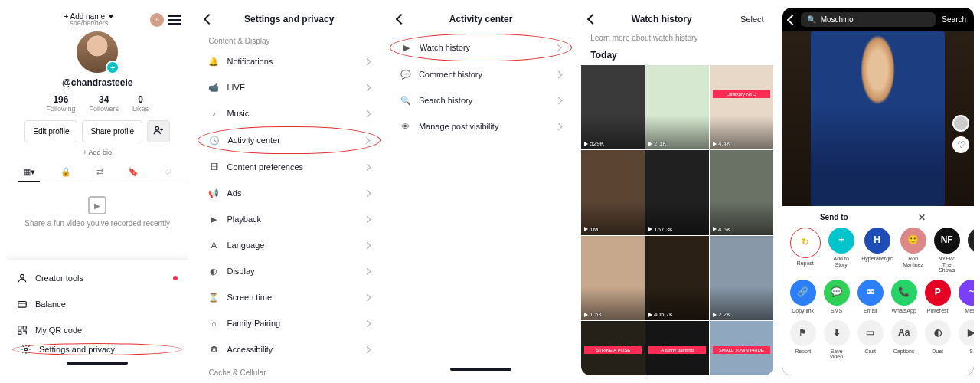  What do you see at coordinates (677, 348) in the screenshot?
I see `video-thumb: A funny painting` at bounding box center [677, 348].